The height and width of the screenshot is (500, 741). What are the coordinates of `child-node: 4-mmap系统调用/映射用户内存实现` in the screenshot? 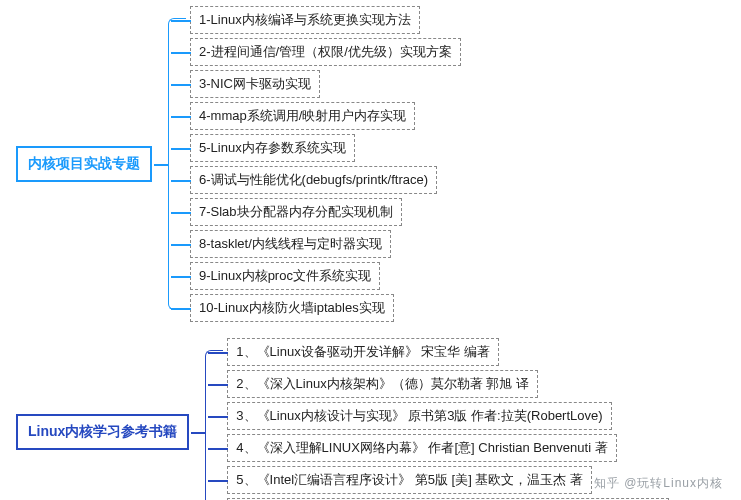 It's located at (302, 116).